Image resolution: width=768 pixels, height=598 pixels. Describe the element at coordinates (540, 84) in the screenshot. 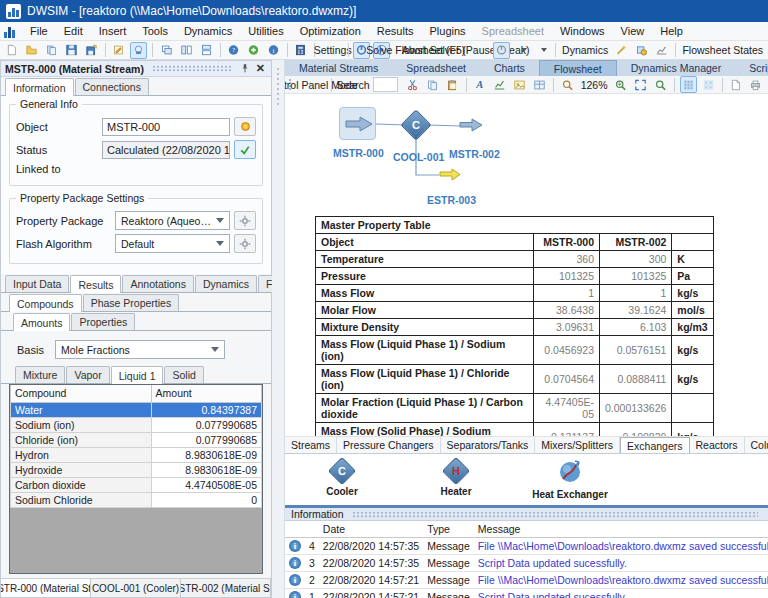

I see `add-table-button` at that location.